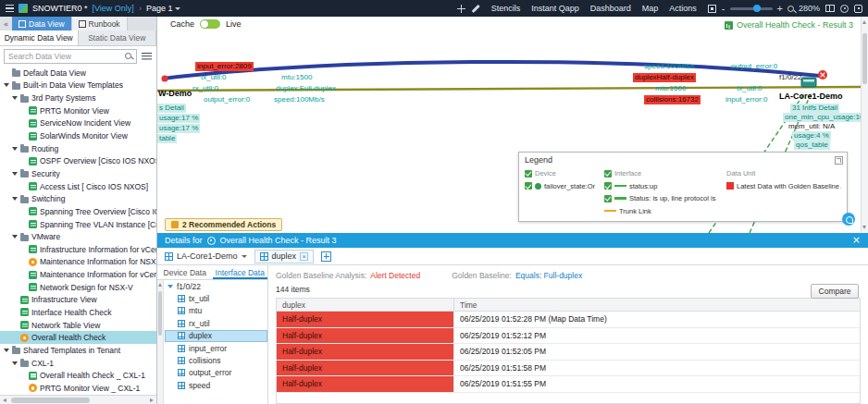 This screenshot has height=404, width=868. I want to click on column-header-time: Time, so click(657, 305).